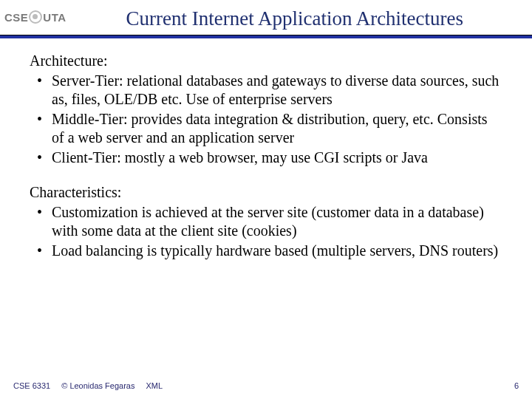  I want to click on institution-logo: CSE UTA, so click(35, 17).